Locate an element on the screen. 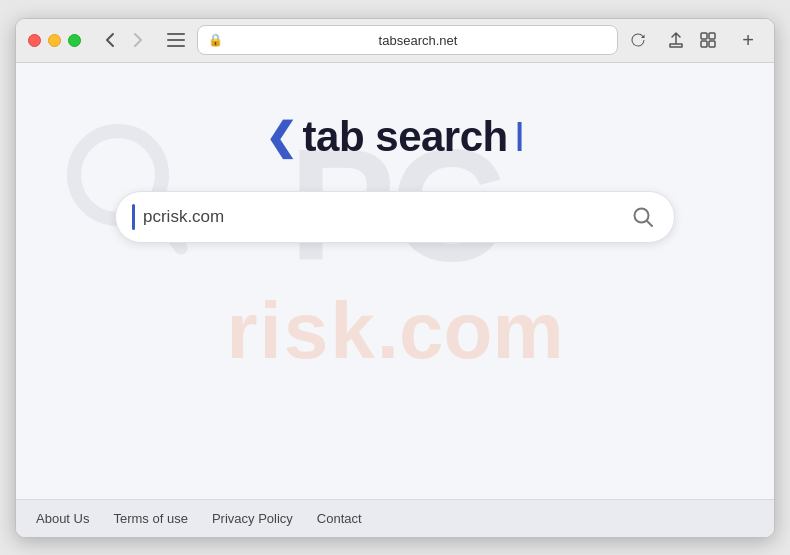 Image resolution: width=790 pixels, height=555 pixels. traffic-lights is located at coordinates (54, 40).